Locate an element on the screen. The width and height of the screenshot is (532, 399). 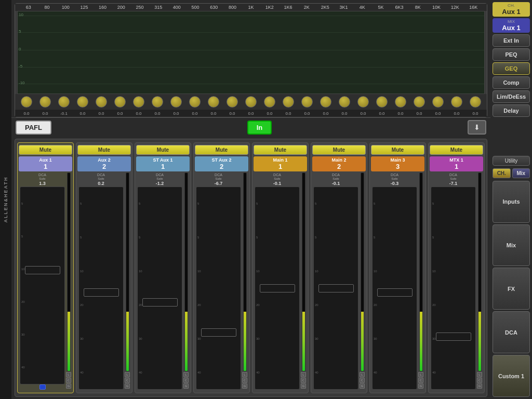
fader-handle-aux2 is located at coordinates (101, 292).